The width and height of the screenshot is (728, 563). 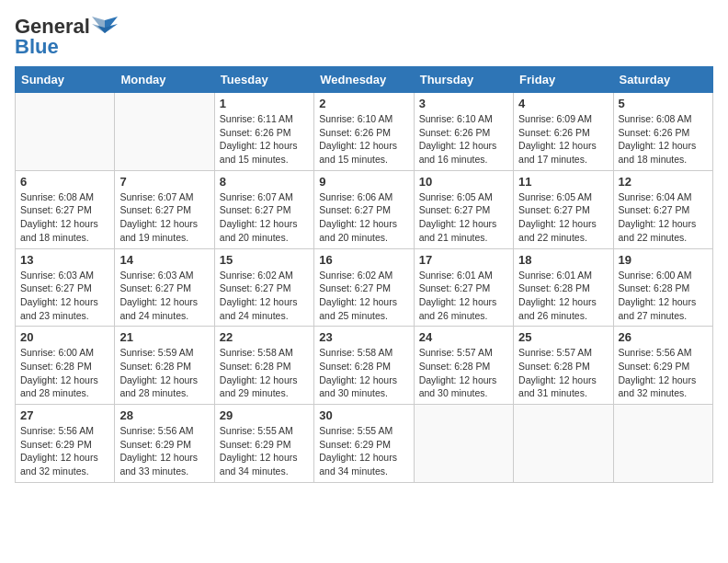 What do you see at coordinates (65, 443) in the screenshot?
I see `calendar-day-cell: 27Sunrise: 5:56 AM Sunset: 6:29 PM Dayli…` at bounding box center [65, 443].